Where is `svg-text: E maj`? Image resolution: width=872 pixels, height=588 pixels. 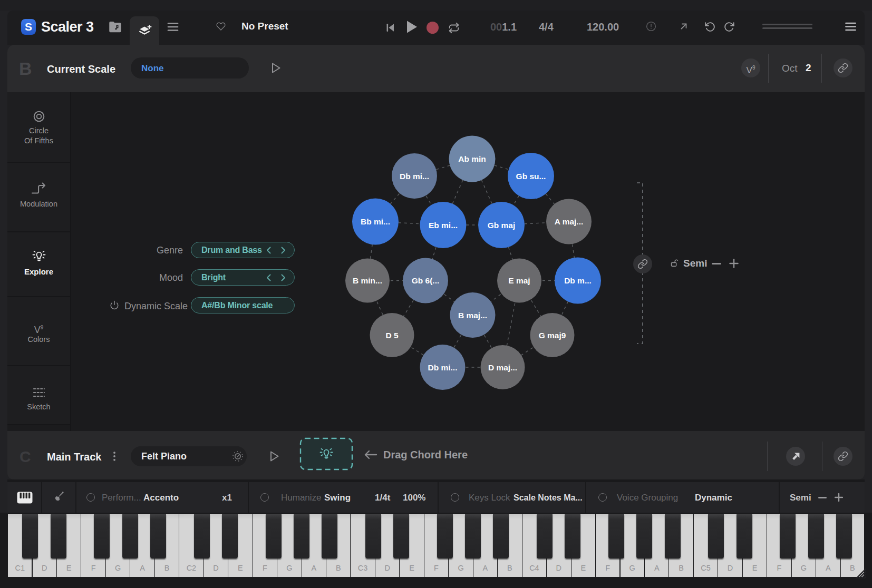 svg-text: E maj is located at coordinates (519, 280).